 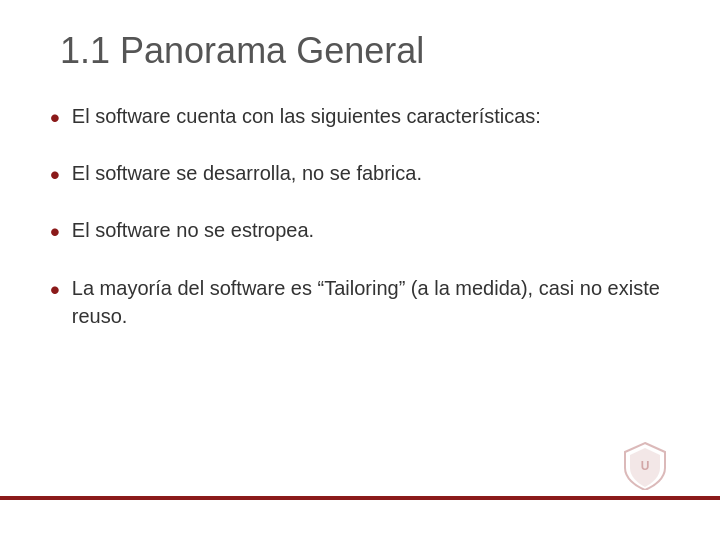 What do you see at coordinates (360, 51) in the screenshot?
I see `slide-title: 1.1 Panorama General` at bounding box center [360, 51].